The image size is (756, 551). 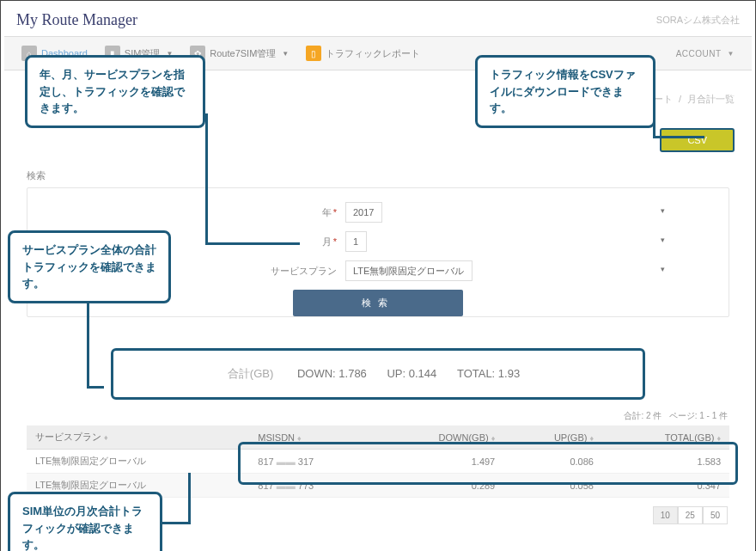 What do you see at coordinates (313, 486) in the screenshot?
I see `cell-msisdn: 817 ▬▬ 773` at bounding box center [313, 486].